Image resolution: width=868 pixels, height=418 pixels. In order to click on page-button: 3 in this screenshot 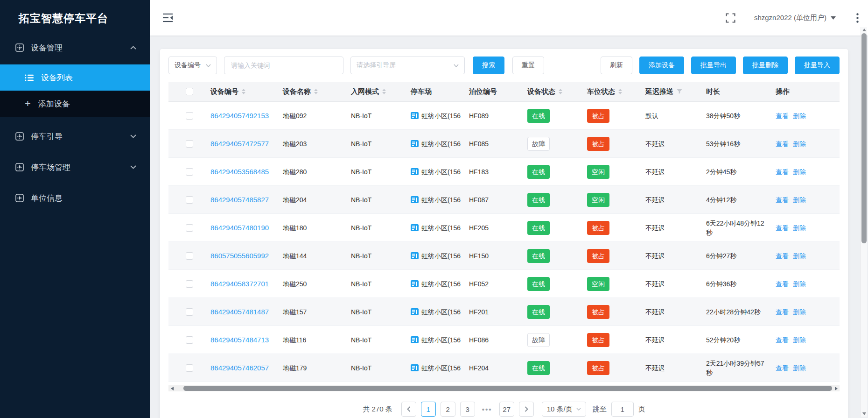, I will do `click(468, 409)`.